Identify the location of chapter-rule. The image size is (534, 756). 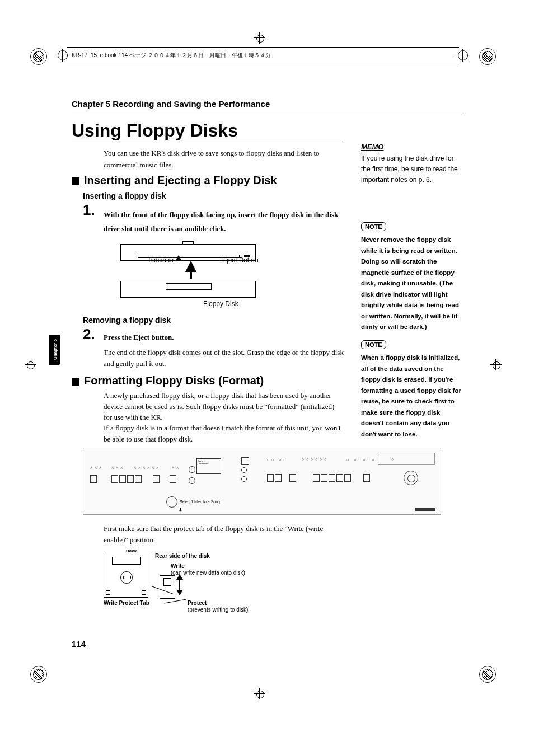
(268, 112).